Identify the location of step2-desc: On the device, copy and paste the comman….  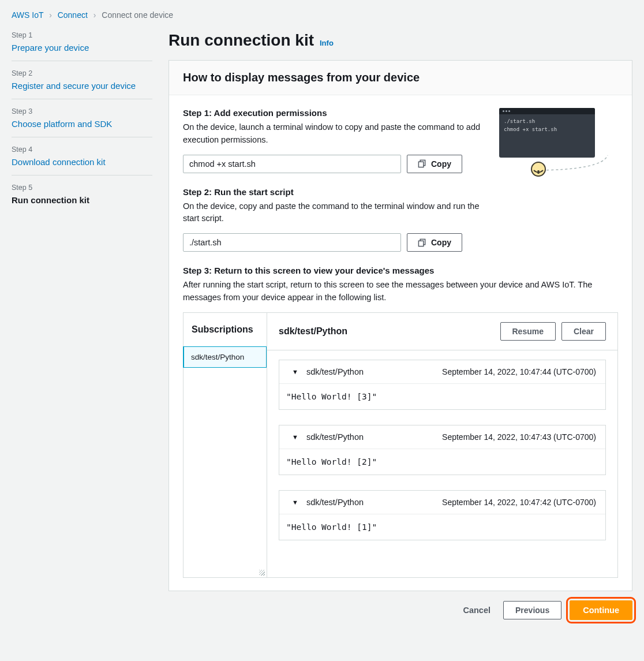
(333, 213).